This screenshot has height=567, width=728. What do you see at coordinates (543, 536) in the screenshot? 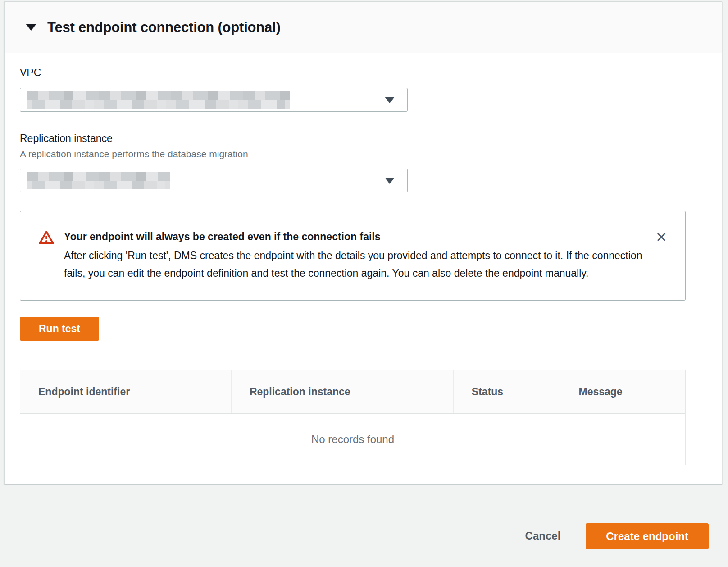
I see `cancel-button: Cancel` at bounding box center [543, 536].